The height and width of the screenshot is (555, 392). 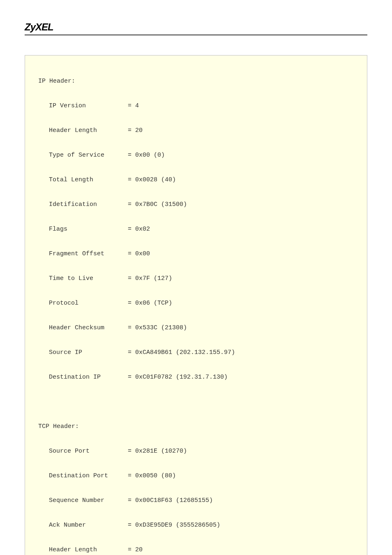 What do you see at coordinates (88, 254) in the screenshot?
I see `ip-field-label: Fragment Offset` at bounding box center [88, 254].